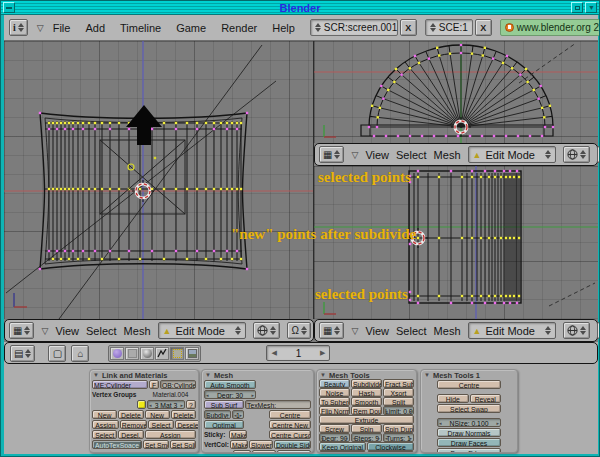  I want to click on subdivide-button: Subdivide, so click(366, 384).